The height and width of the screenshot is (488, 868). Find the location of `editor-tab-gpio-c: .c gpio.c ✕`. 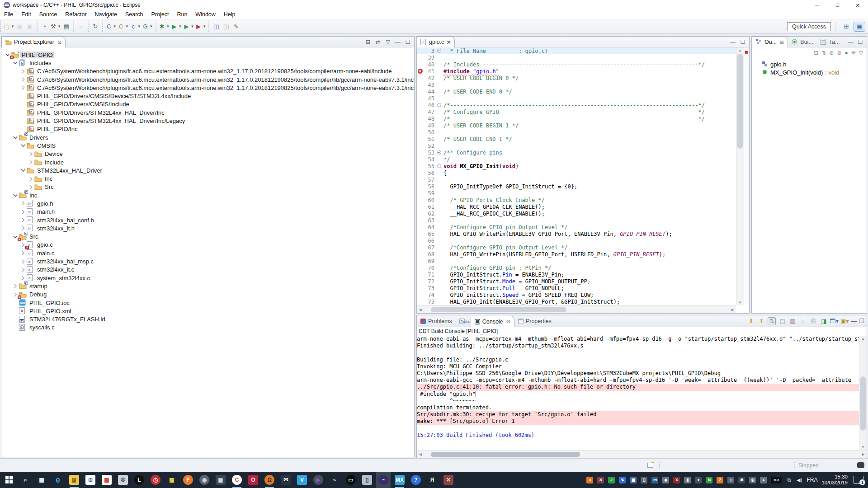

editor-tab-gpio-c: .c gpio.c ✕ is located at coordinates (436, 42).